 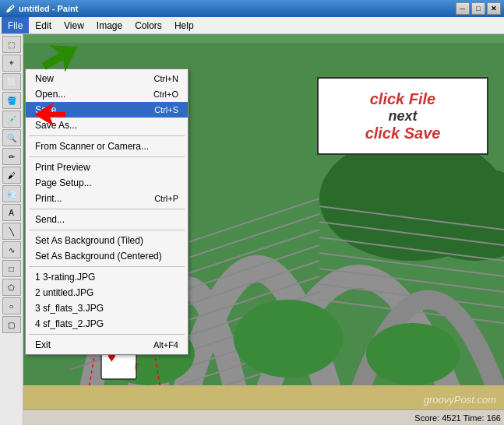 I want to click on tool-polygon: ⬠, so click(x=12, y=287).